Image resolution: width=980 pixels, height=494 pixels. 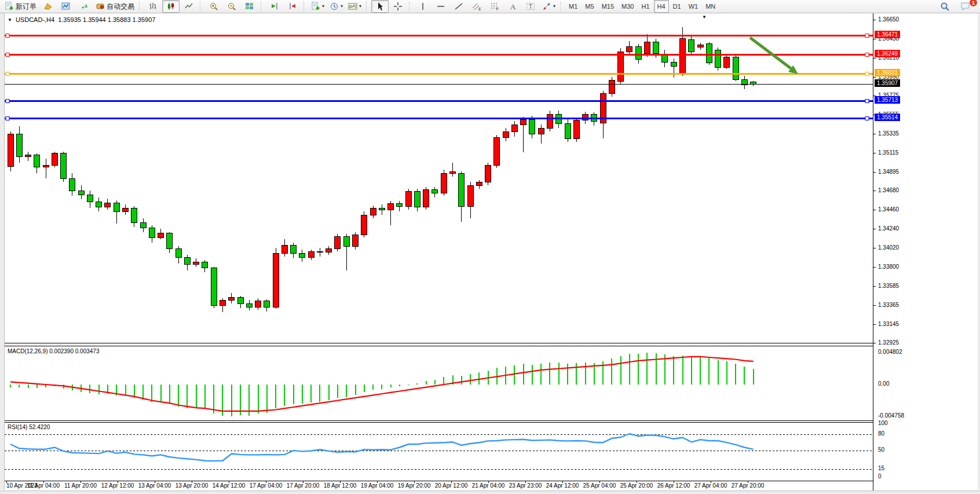 I want to click on hline-price-label: 1.36471, so click(x=887, y=35).